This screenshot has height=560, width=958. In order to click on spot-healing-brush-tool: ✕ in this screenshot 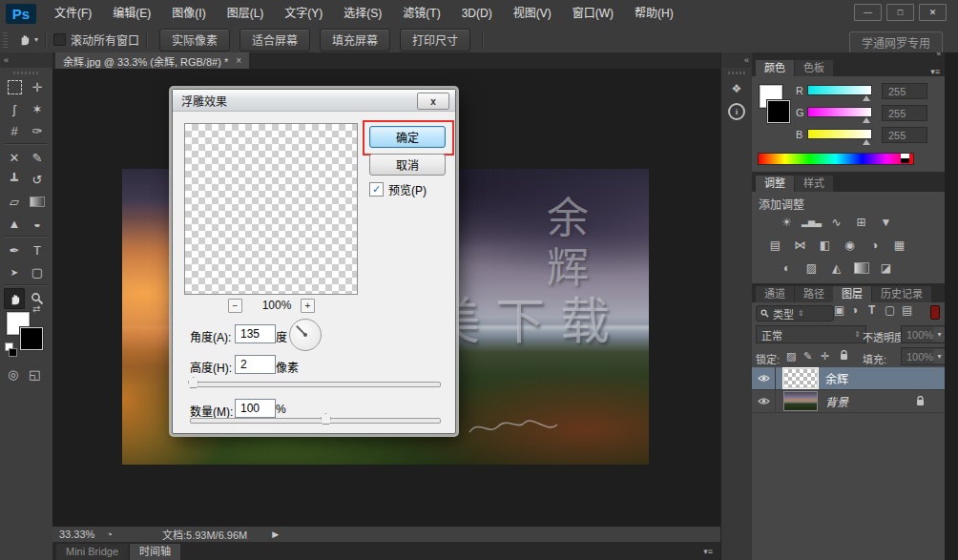, I will do `click(14, 157)`.